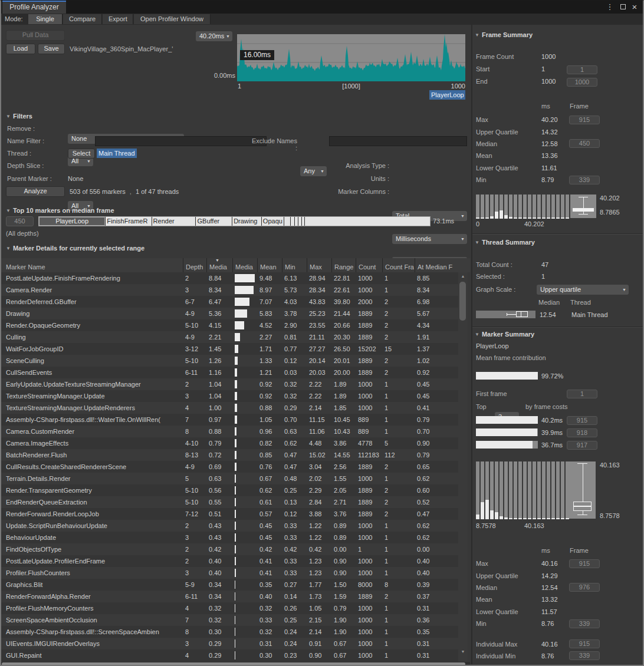  What do you see at coordinates (463, 276) in the screenshot?
I see `scroll-up-icon: ▲` at bounding box center [463, 276].